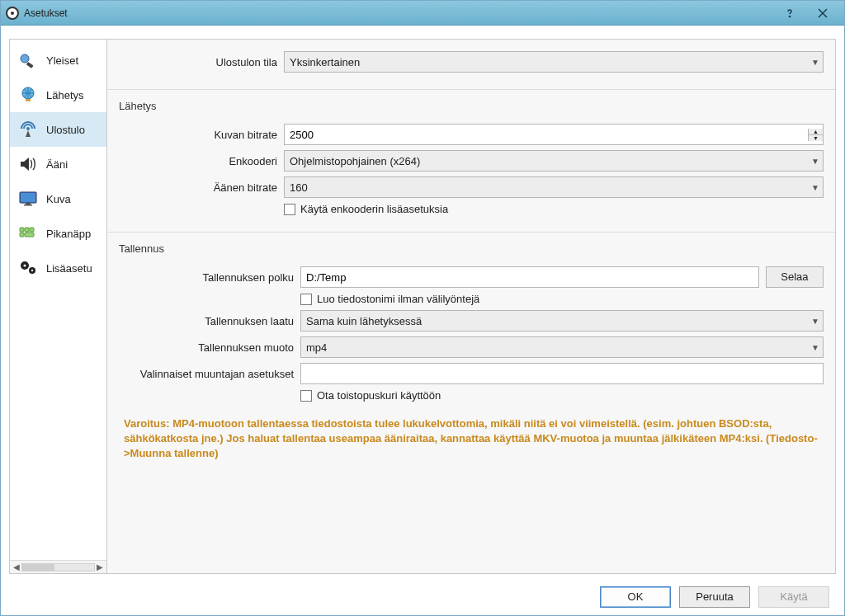 The width and height of the screenshot is (845, 616). I want to click on sidebar-item-video: Kuva, so click(58, 199).